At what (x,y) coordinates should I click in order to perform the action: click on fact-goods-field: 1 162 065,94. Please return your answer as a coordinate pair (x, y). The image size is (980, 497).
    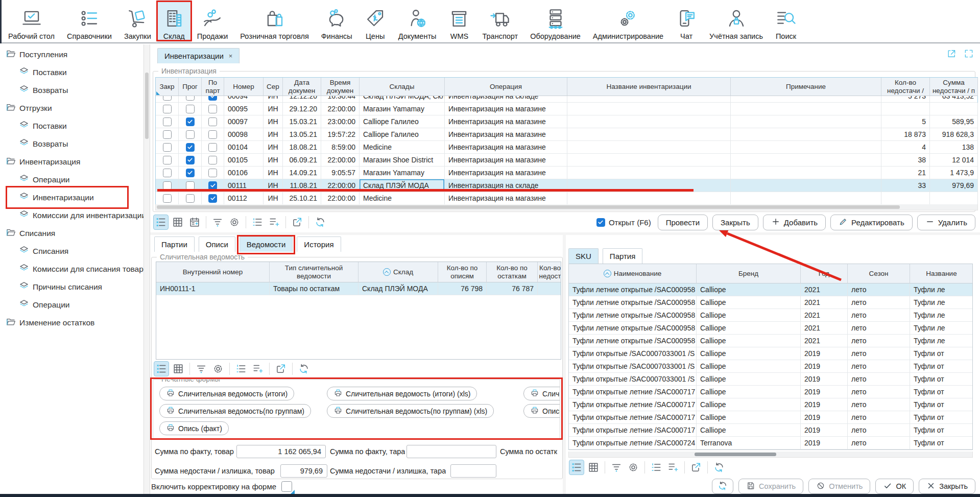
    Looking at the image, I should click on (281, 452).